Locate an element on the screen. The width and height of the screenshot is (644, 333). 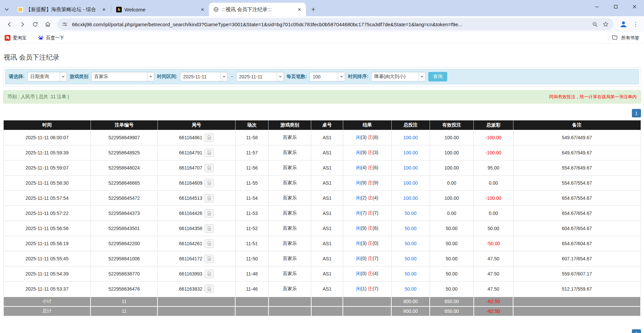
time-cell: 2025-11-11 05:54:39 is located at coordinates (47, 274).